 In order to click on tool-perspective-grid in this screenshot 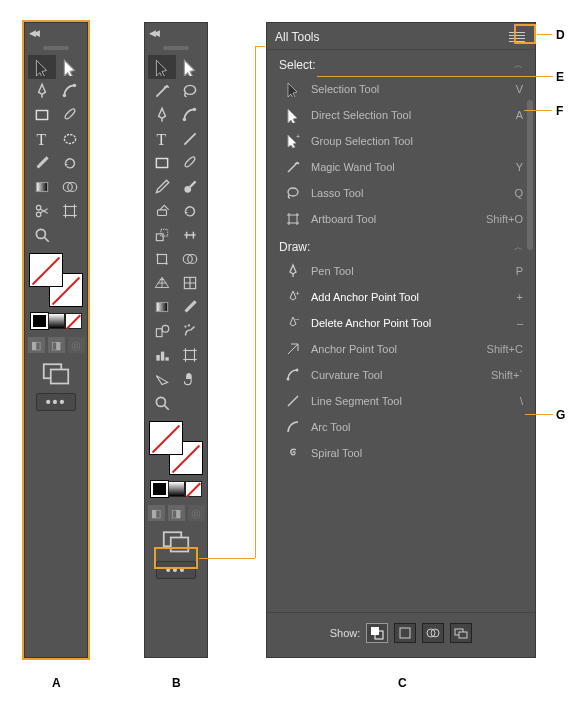, I will do `click(162, 283)`.